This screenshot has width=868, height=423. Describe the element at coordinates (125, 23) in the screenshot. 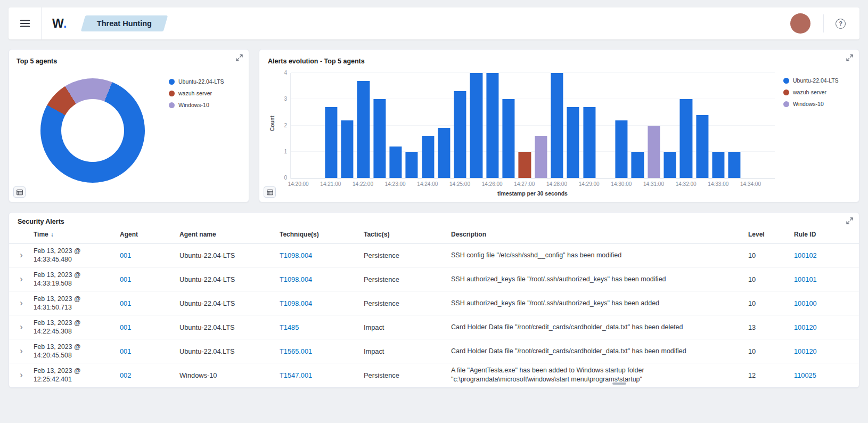

I see `breadcrumb: Threat Hunting` at that location.